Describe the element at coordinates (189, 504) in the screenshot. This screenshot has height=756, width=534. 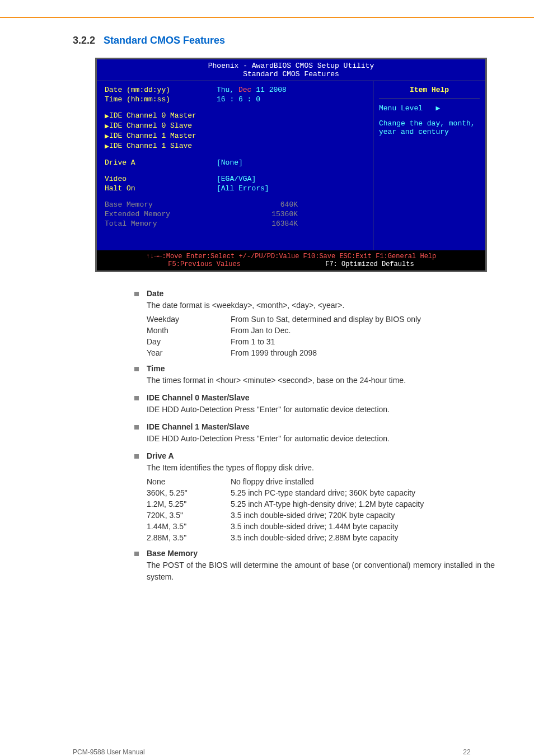
I see `kv-key: 1.2M, 5.25"` at that location.